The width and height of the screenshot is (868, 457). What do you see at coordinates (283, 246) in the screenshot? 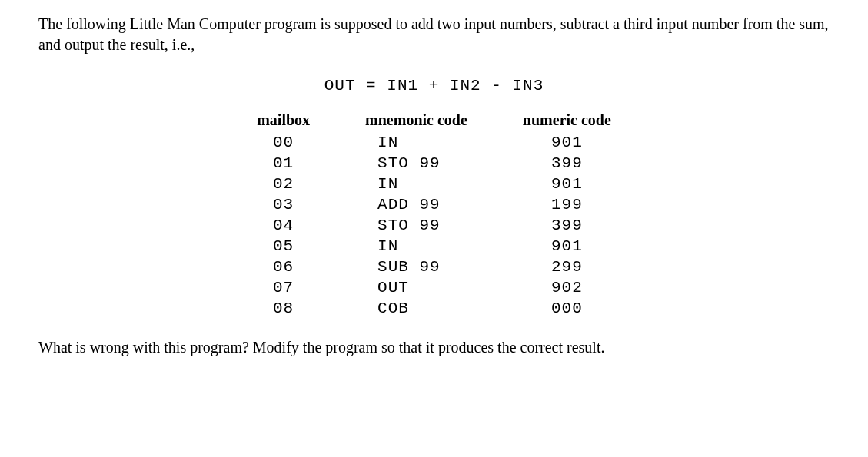
I see `cell-mailbox: 05` at bounding box center [283, 246].